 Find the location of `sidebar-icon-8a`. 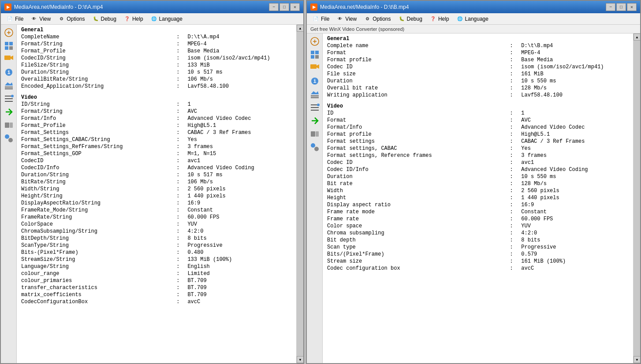

sidebar-icon-8a is located at coordinates (9, 138).